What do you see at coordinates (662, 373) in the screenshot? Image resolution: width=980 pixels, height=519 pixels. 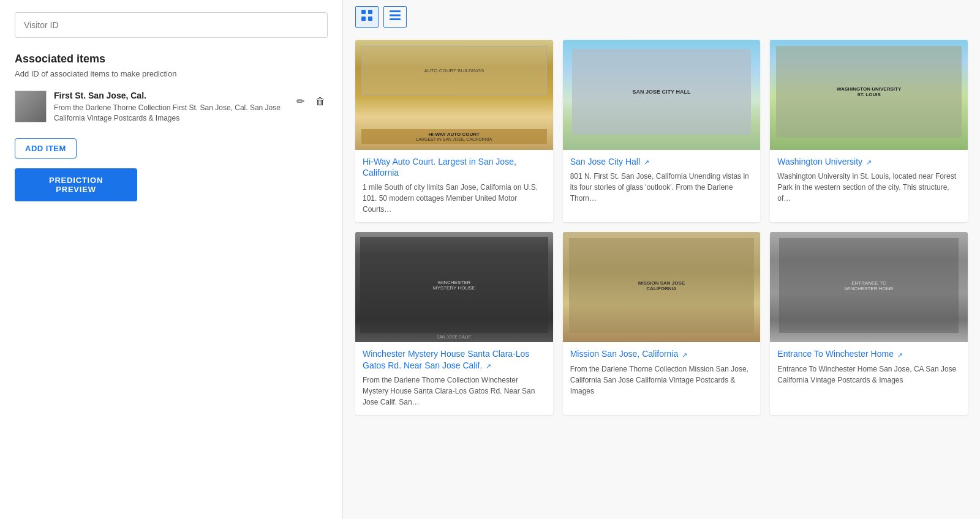 I see `item-content-ms: Mission San Jose, California ↗ From the …` at bounding box center [662, 373].